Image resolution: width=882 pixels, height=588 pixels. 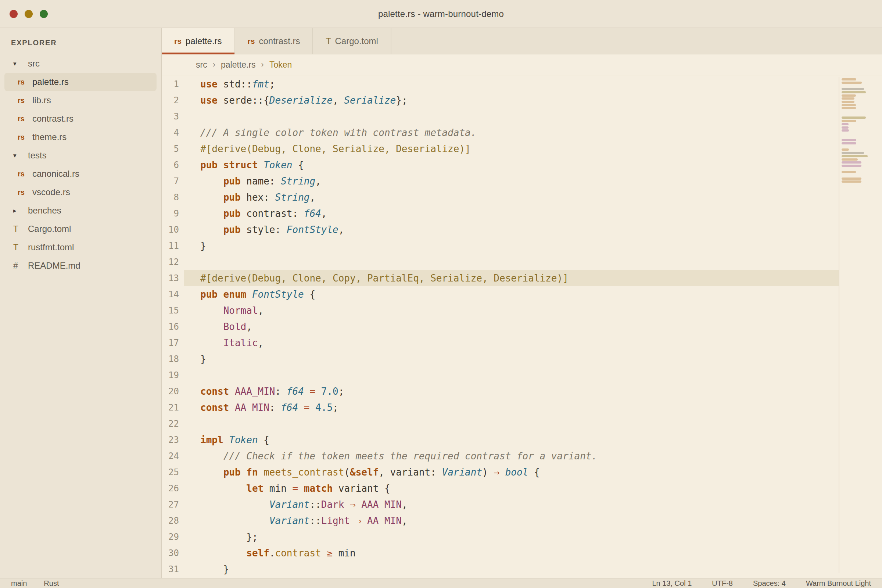 I want to click on status-right: Ln 13, Col 1UTF-8Spaces: 4Warm Burnout L…, so click(x=762, y=584).